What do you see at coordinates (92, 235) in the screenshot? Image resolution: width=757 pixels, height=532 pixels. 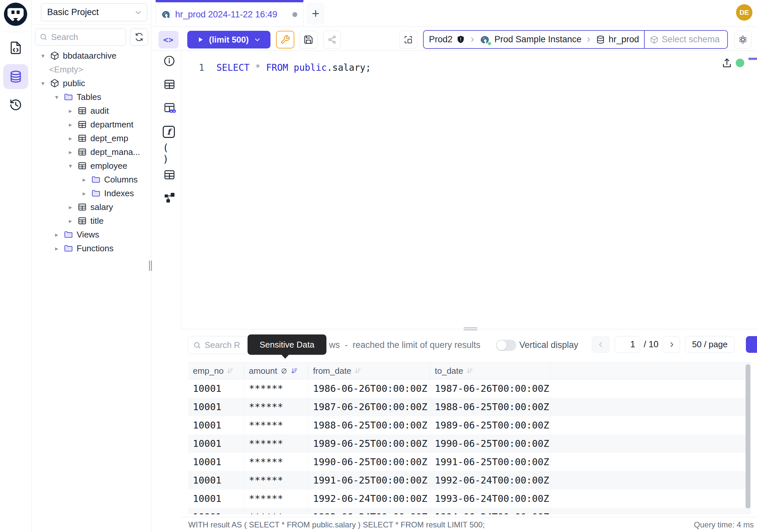 I see `tree-item-views: ▸Views` at bounding box center [92, 235].